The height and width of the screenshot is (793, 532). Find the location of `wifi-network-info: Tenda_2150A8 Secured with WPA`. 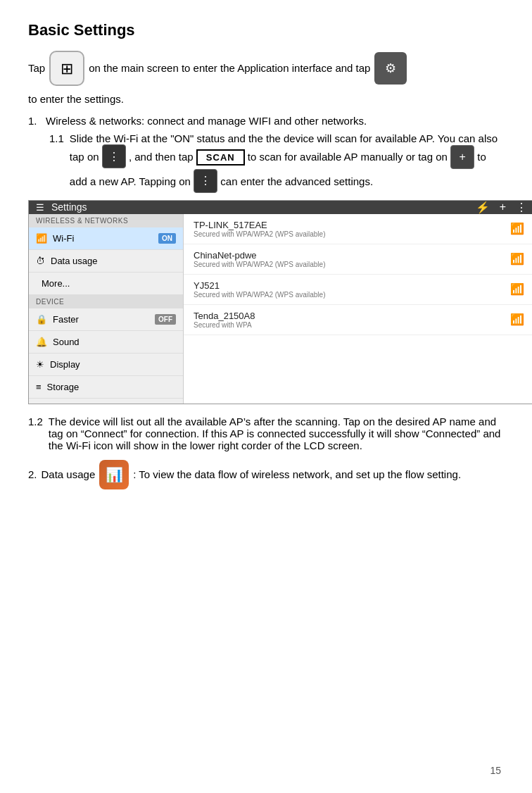

wifi-network-info: Tenda_2150A8 Secured with WPA is located at coordinates (352, 320).